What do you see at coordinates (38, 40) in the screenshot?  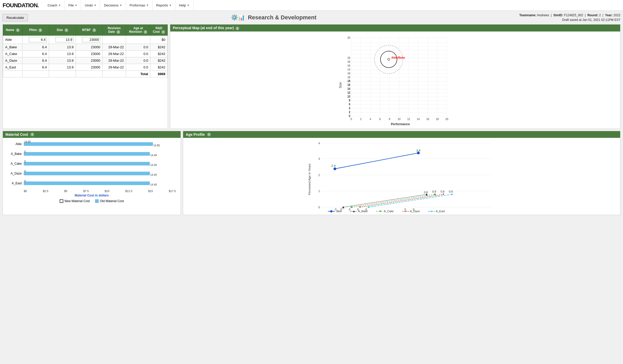 I see `pfmn-input` at bounding box center [38, 40].